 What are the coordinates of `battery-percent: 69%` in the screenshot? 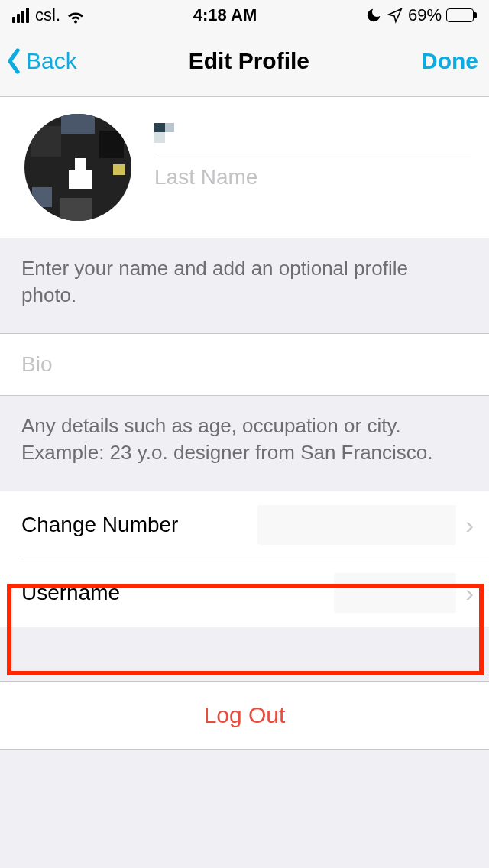 It's located at (425, 15).